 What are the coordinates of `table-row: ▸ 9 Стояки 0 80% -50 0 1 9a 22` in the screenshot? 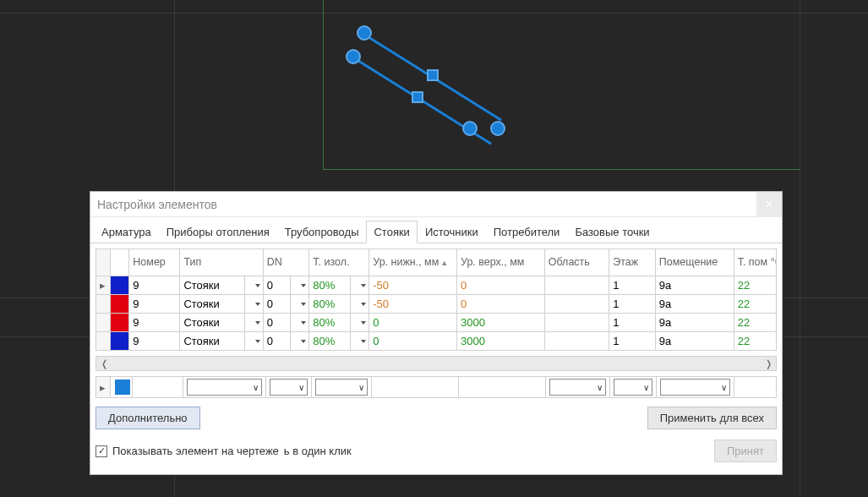 It's located at (436, 286).